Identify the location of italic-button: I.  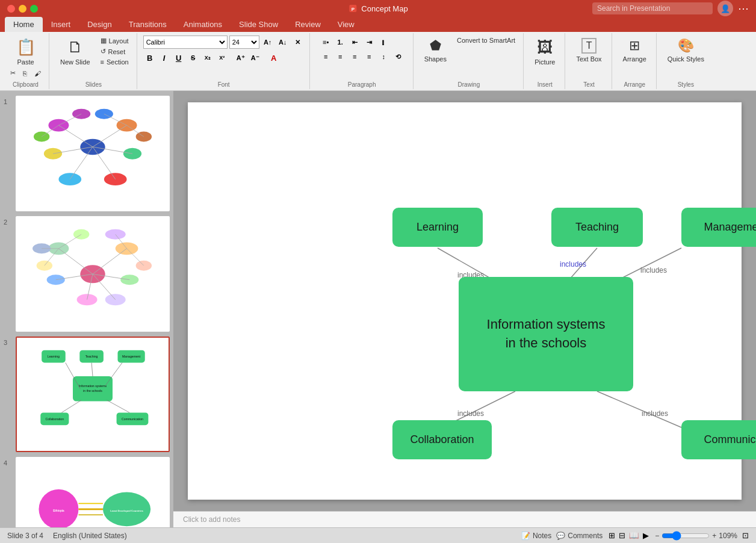
(164, 58).